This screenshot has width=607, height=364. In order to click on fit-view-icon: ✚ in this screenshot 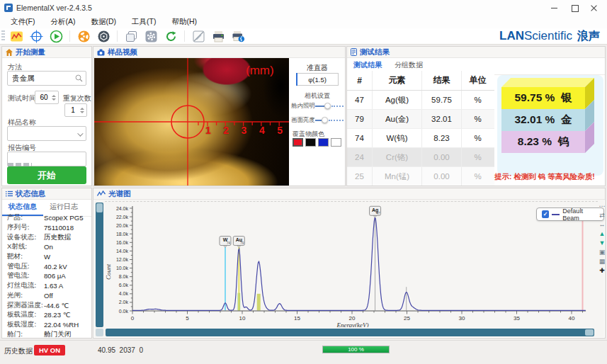, I will do `click(602, 271)`.